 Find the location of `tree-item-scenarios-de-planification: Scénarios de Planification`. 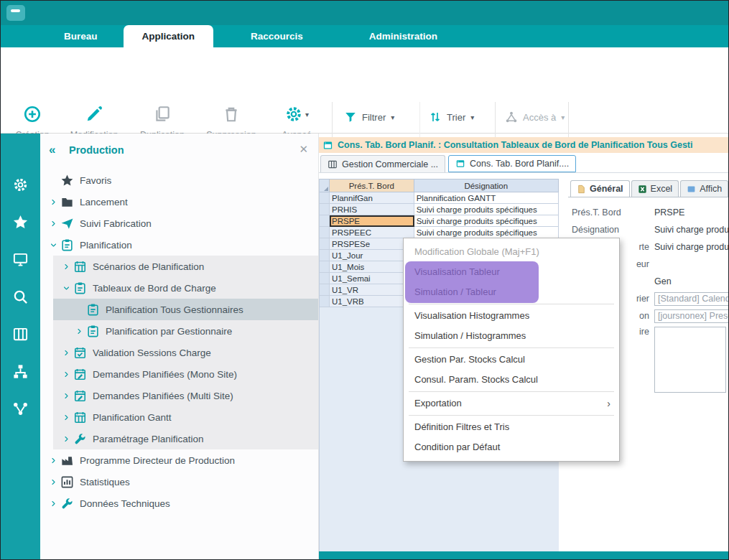

tree-item-scenarios-de-planification: Scénarios de Planification is located at coordinates (180, 266).